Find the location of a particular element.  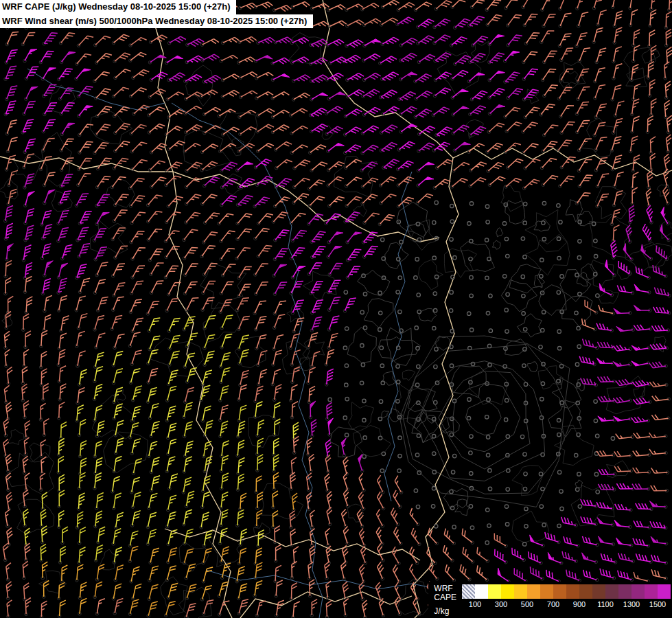

title-bar: WRF CAPE (J/kg) Wednesday 08-10-2025 15:… is located at coordinates (157, 14).